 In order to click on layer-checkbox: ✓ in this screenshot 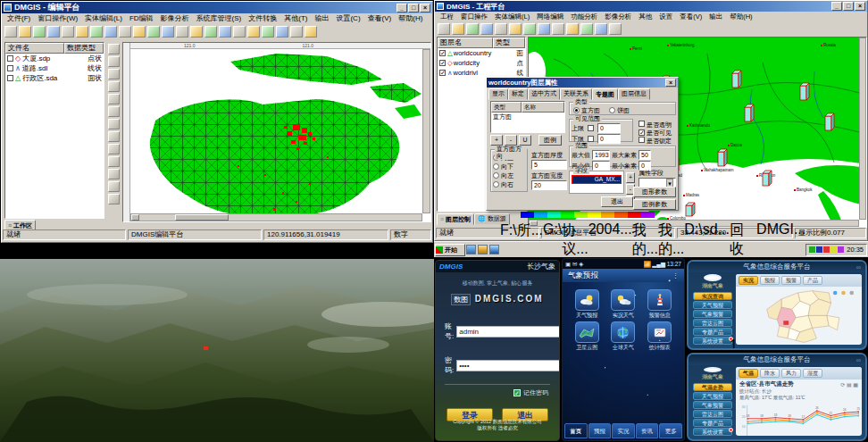, I will do `click(443, 73)`.